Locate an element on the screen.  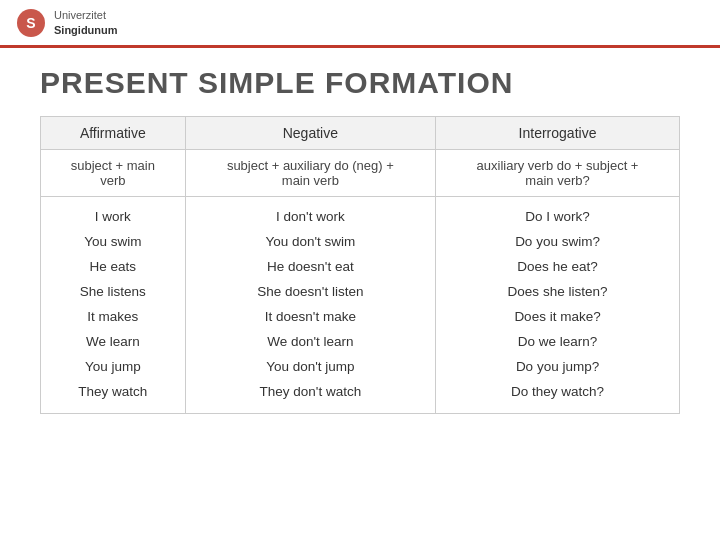
page-title: PRESENT SIMPLE FORMATION is located at coordinates (360, 82).